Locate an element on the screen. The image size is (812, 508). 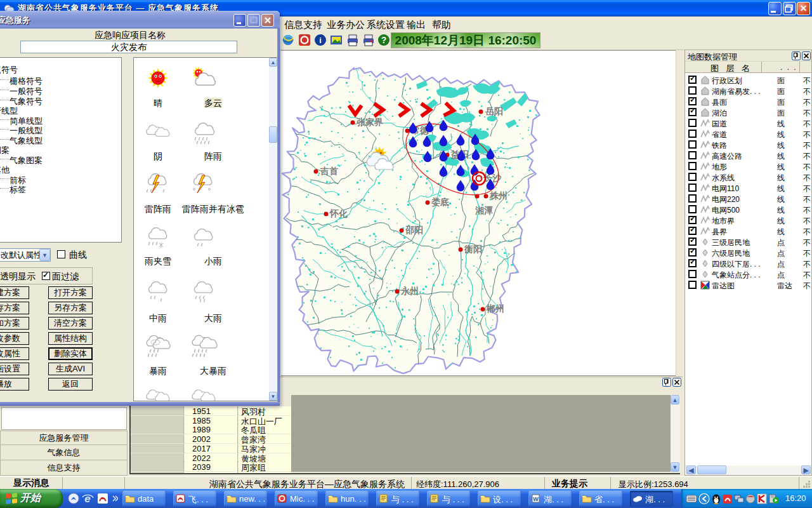
svg-text: 娄底 is located at coordinates (440, 202).